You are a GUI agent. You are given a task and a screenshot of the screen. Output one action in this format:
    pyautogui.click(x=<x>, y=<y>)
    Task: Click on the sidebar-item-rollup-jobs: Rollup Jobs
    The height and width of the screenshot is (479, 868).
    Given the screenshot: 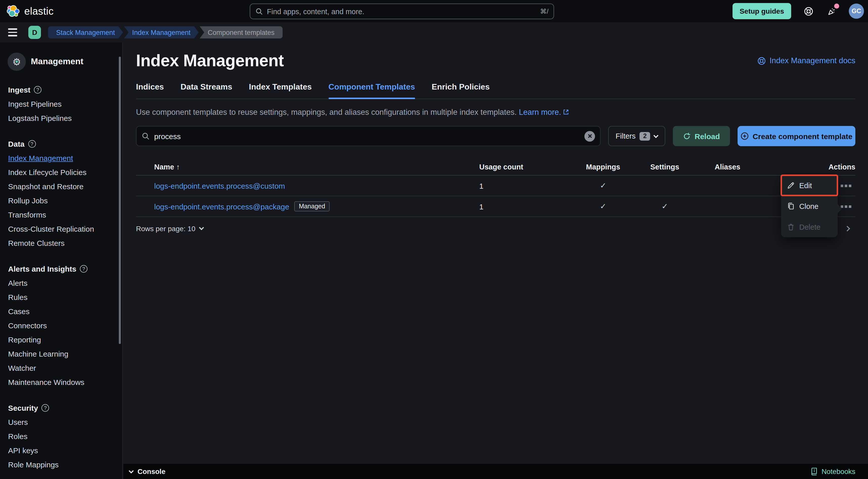 What is the action you would take?
    pyautogui.click(x=61, y=200)
    